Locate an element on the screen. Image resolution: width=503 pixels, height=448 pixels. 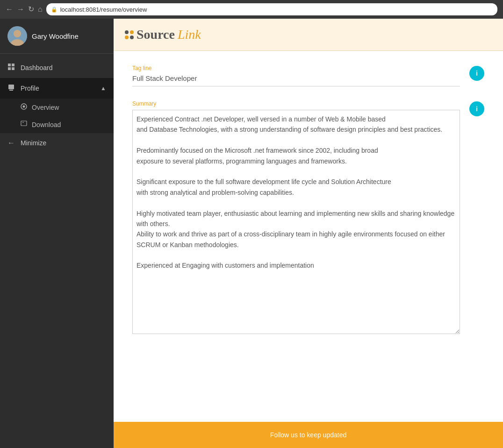
tagline-fields: Tag line Full Stack Developer is located at coordinates (296, 76).